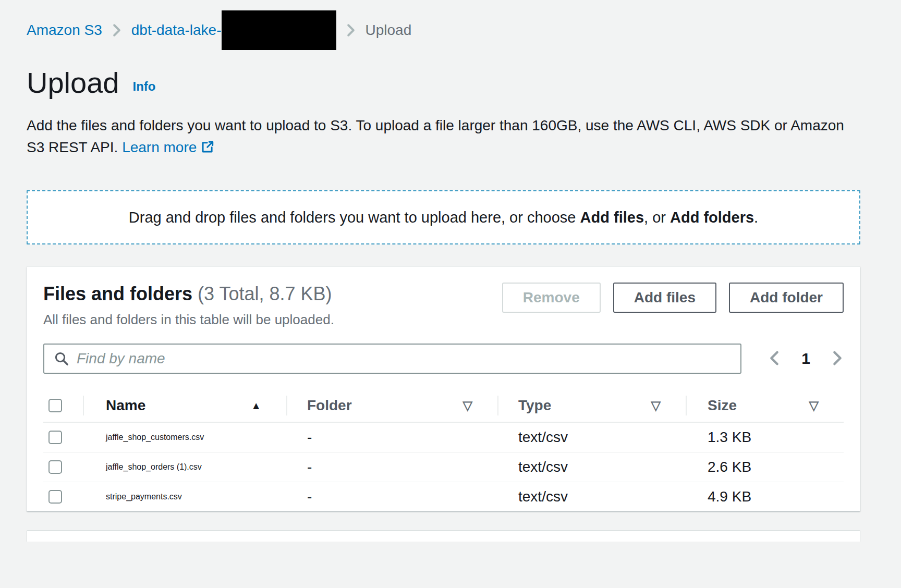 The height and width of the screenshot is (588, 901). What do you see at coordinates (185, 497) in the screenshot?
I see `file-name: stripe_payments.csv` at bounding box center [185, 497].